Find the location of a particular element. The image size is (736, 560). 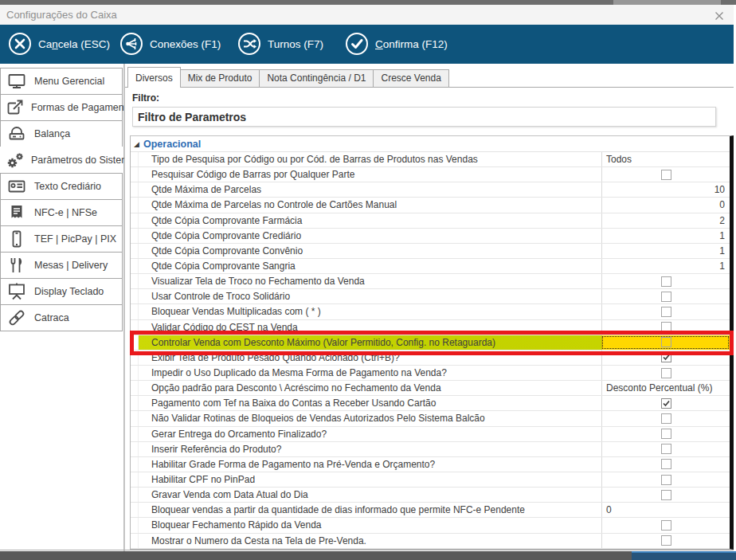

param-label: Qtde Cópia Comprovante Farmácia is located at coordinates (370, 221).